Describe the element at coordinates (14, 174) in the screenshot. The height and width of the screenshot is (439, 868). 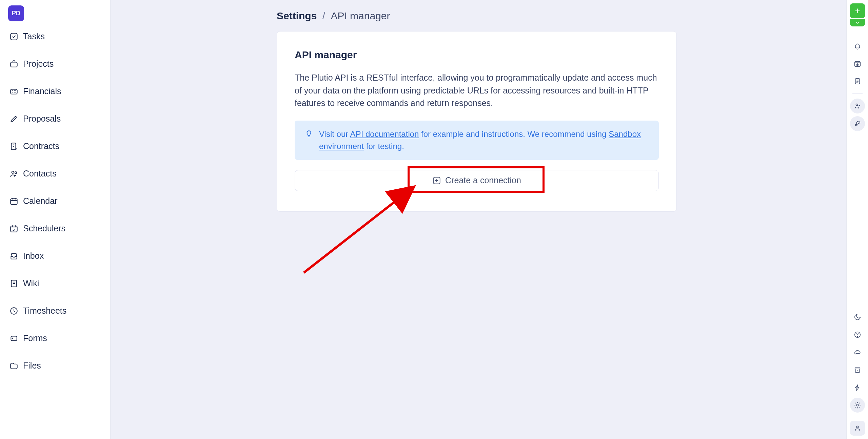
I see `users-icon` at that location.